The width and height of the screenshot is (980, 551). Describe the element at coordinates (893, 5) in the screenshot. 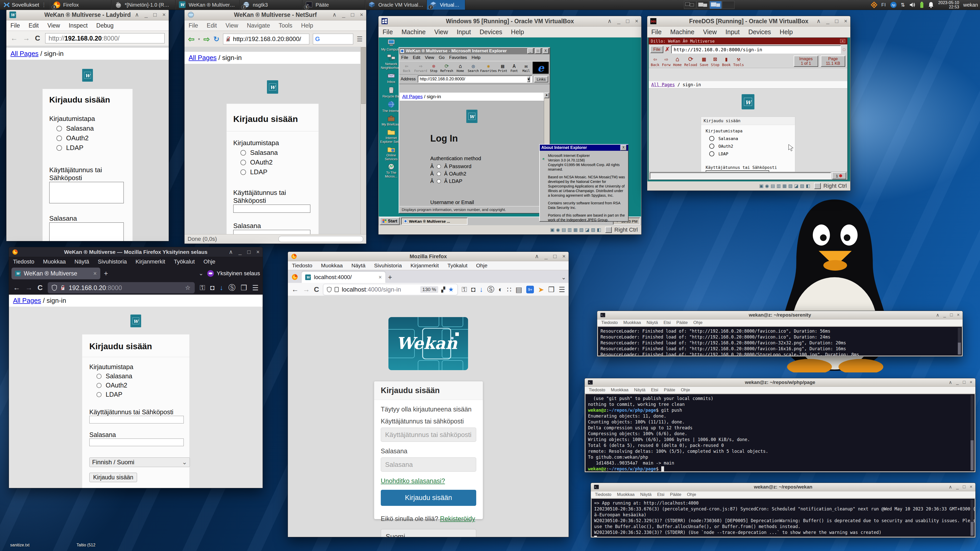

I see `hp-tool-icon: hp` at that location.